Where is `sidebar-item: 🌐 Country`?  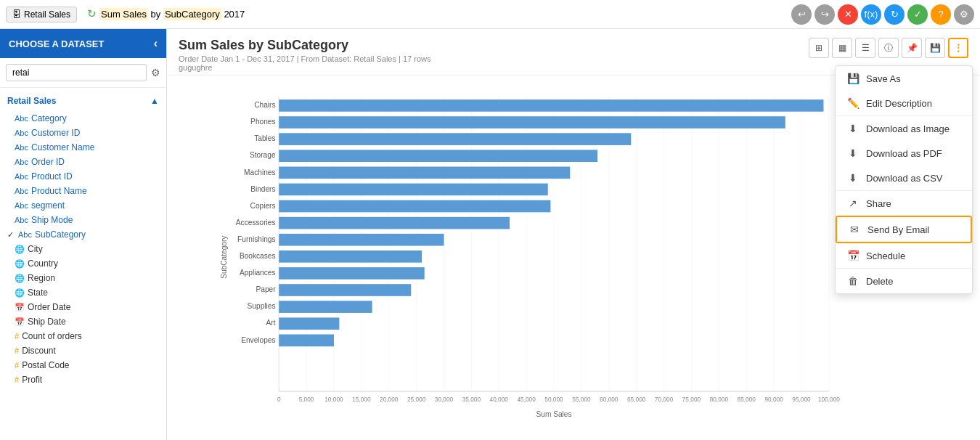
sidebar-item: 🌐 Country is located at coordinates (83, 264).